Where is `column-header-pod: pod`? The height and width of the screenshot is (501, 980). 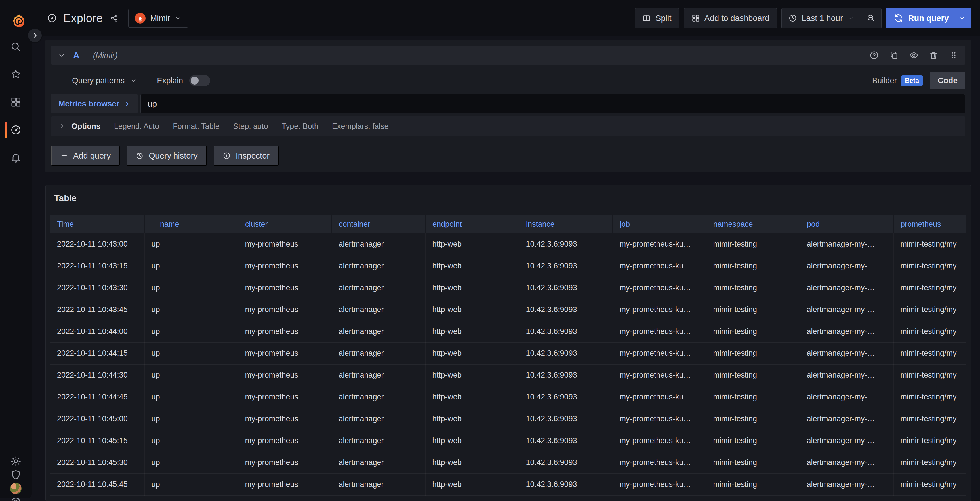
column-header-pod: pod is located at coordinates (847, 224).